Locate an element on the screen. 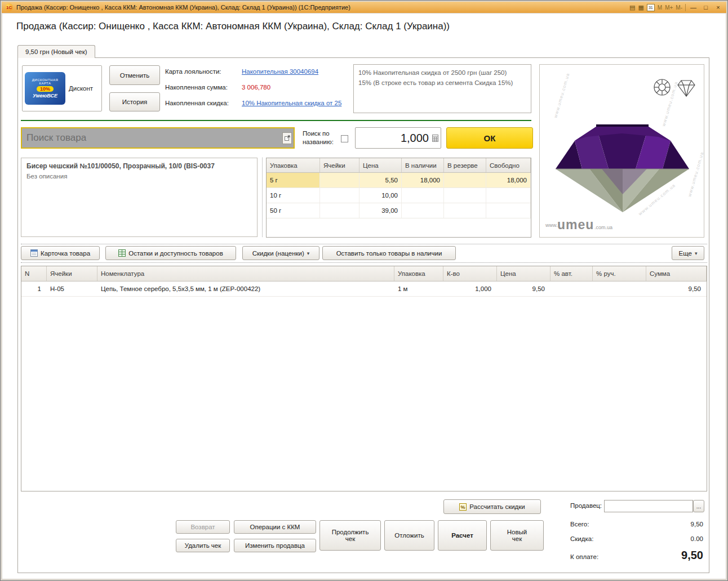 This screenshot has height=581, width=728. total-label: Всего: is located at coordinates (579, 524).